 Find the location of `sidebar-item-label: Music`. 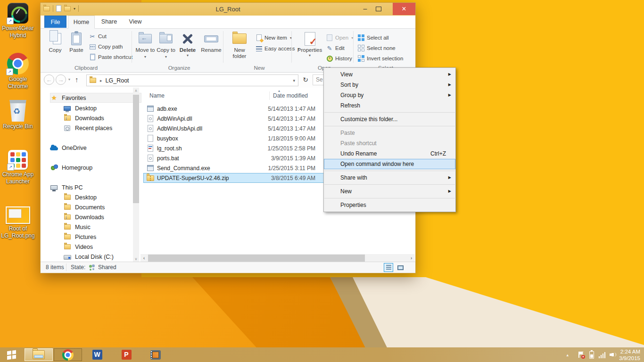

sidebar-item-label: Music is located at coordinates (83, 227).